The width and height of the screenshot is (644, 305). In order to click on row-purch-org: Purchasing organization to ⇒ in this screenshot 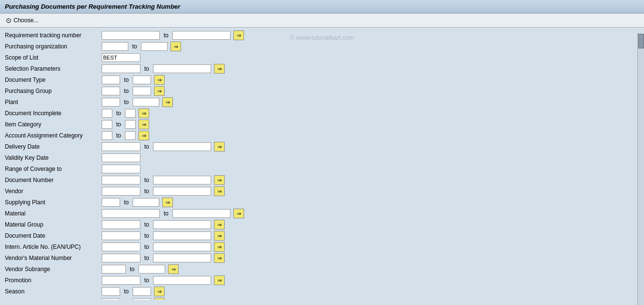, I will do `click(322, 46)`.